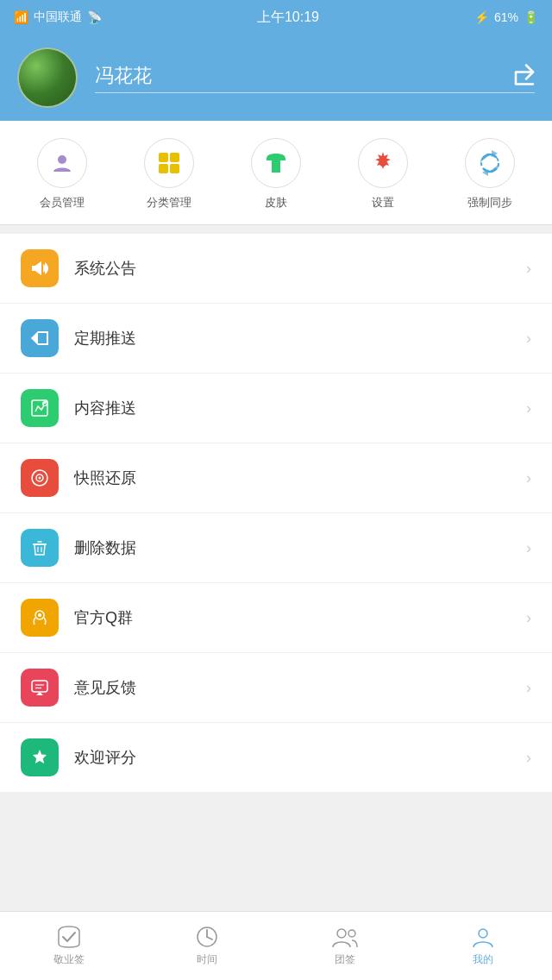 This screenshot has width=552, height=980. I want to click on list-item-delete-data: 删除数据 ›, so click(276, 549).